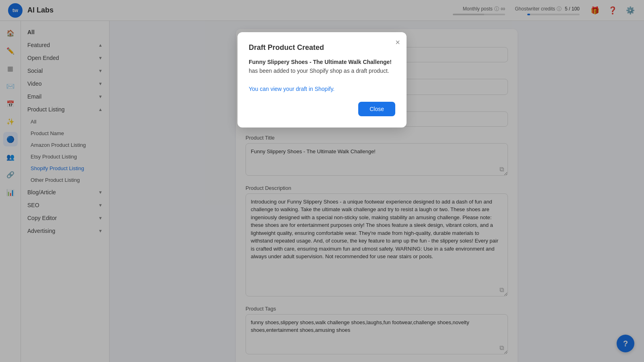 Image resolution: width=644 pixels, height=362 pixels. What do you see at coordinates (322, 47) in the screenshot?
I see `modal-title: Draft Product Created` at bounding box center [322, 47].